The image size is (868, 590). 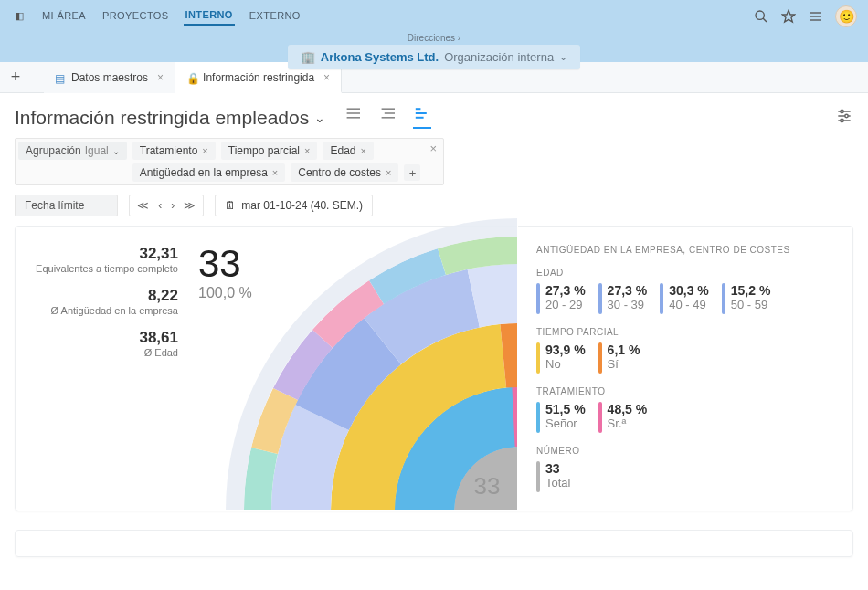 I want to click on page-title-text: Información restringida empleados, so click(x=162, y=118).